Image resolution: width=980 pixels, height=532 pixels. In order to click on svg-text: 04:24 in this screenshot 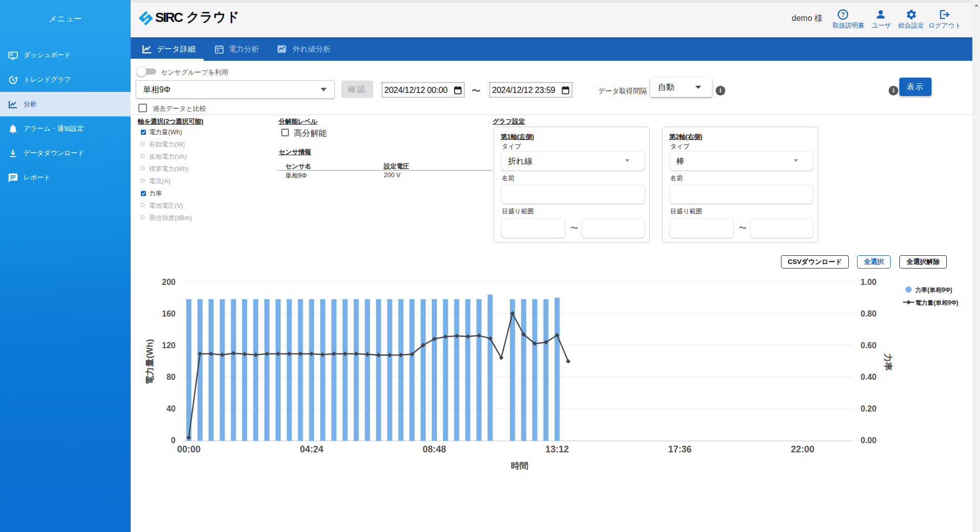, I will do `click(311, 449)`.